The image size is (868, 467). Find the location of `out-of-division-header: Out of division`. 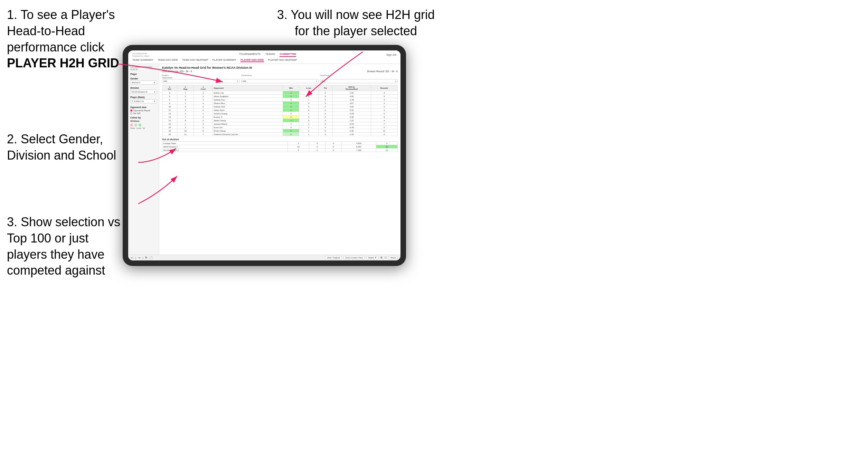

out-of-division-header: Out of division is located at coordinates (280, 140).